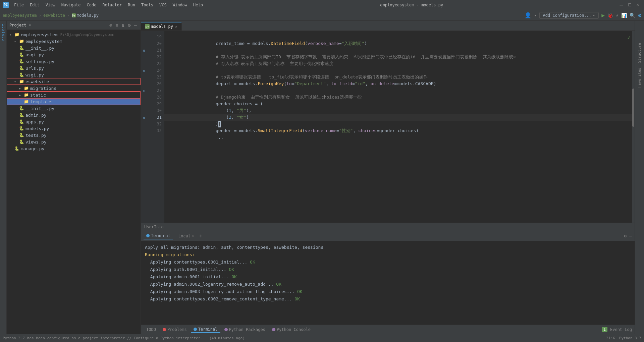  What do you see at coordinates (112, 5) in the screenshot?
I see `menu-refactor: Refactor` at bounding box center [112, 5].